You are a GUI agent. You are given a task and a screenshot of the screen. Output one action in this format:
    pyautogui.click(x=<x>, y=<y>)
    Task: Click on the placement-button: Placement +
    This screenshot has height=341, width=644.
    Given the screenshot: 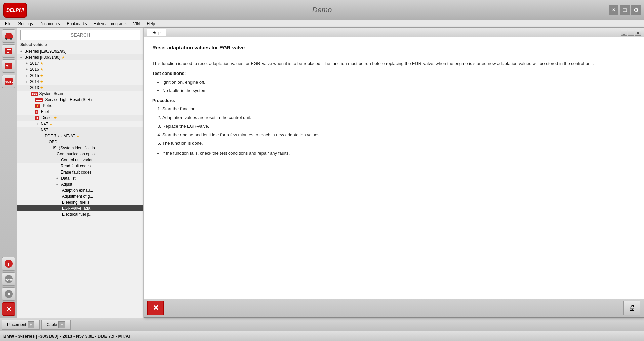 What is the action you would take?
    pyautogui.click(x=21, y=325)
    